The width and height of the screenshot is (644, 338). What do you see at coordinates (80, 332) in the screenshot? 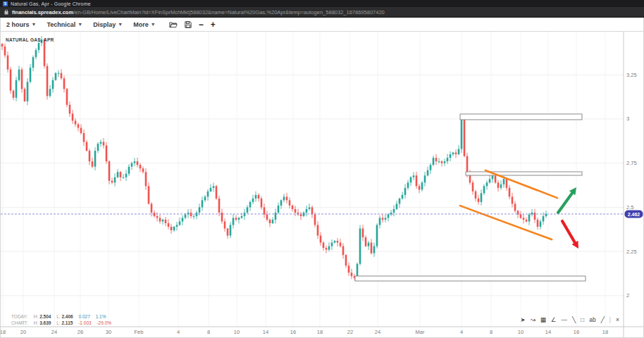
I see `time-tick-label: 26` at bounding box center [80, 332].